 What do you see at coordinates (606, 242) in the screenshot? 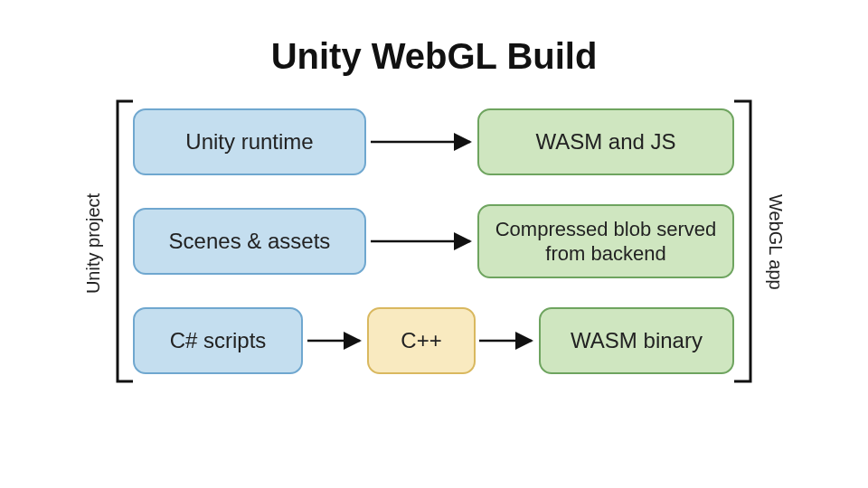
I see `box-label: Compressed blob served from backend` at bounding box center [606, 242].